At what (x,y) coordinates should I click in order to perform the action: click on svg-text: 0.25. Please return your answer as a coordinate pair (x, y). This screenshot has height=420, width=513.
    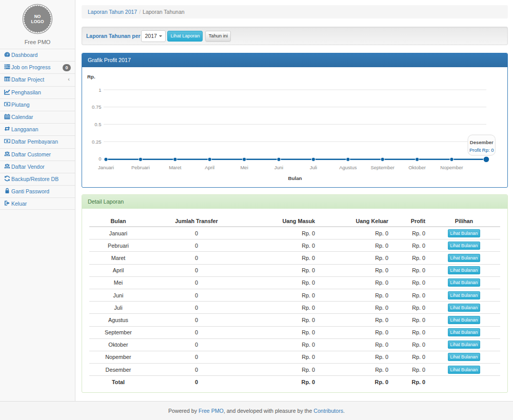
    Looking at the image, I should click on (96, 142).